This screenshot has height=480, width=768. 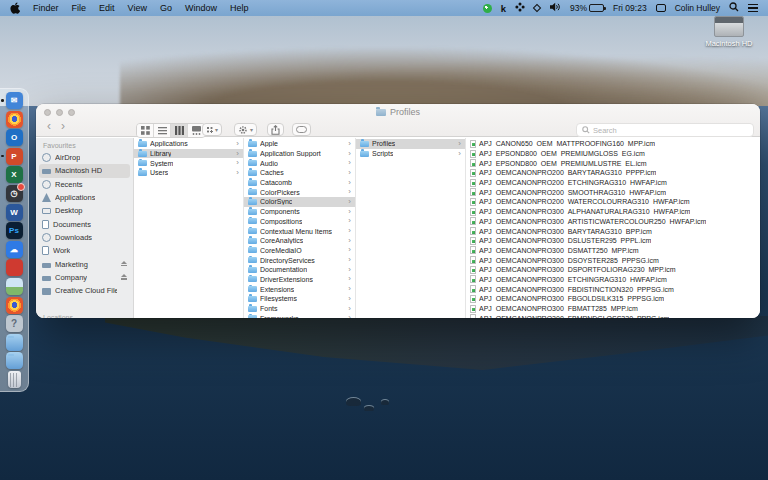 What do you see at coordinates (302, 130) in the screenshot?
I see `tag-button` at bounding box center [302, 130].